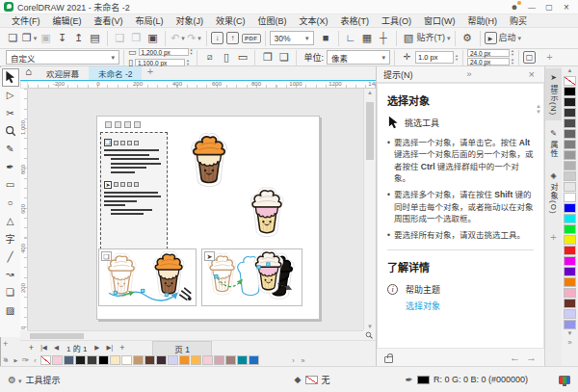 This screenshot has width=578, height=392. What do you see at coordinates (370, 92) in the screenshot?
I see `scroll-up-arrow: ▲` at bounding box center [370, 92].